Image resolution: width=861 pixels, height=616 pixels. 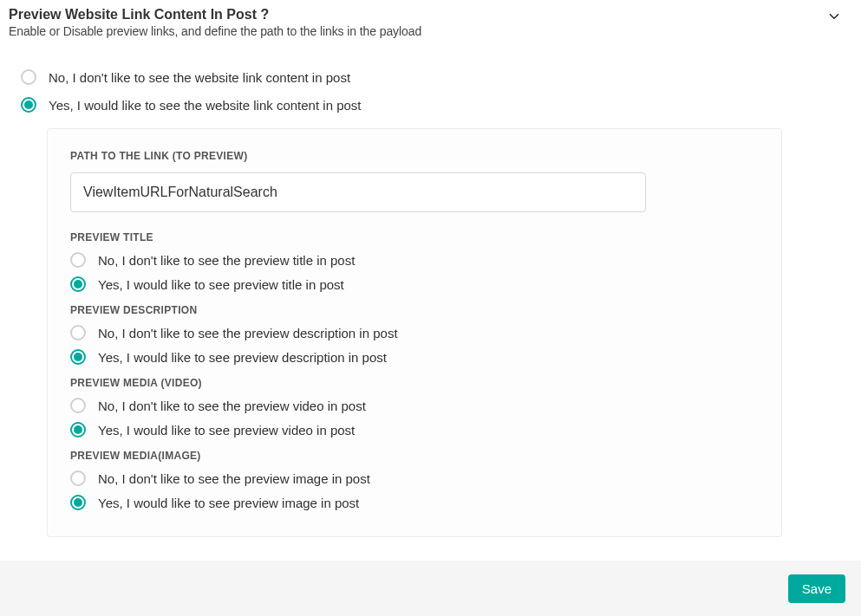 I want to click on preview-description-yes: Yes, I would like to see preview descrip…, so click(x=414, y=357).